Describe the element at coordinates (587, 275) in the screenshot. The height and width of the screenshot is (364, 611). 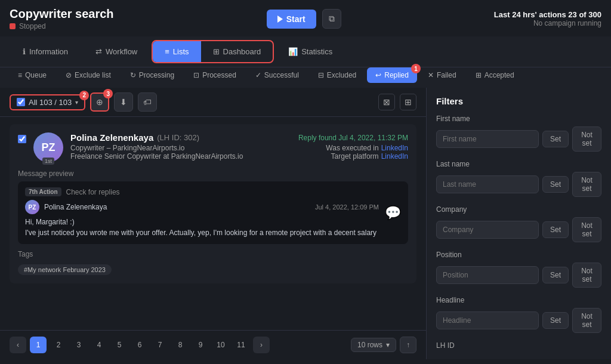
I see `filter-position-not-set: Not set` at that location.